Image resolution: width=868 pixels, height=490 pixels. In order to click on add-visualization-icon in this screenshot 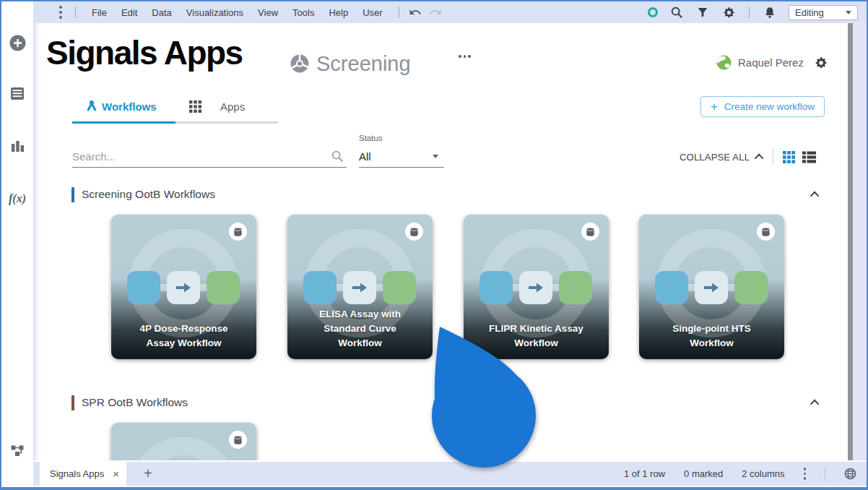, I will do `click(17, 43)`.